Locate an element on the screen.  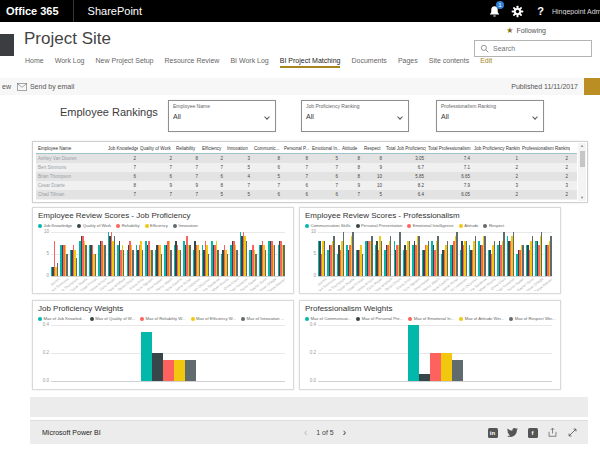
site-logo is located at coordinates (7, 45).